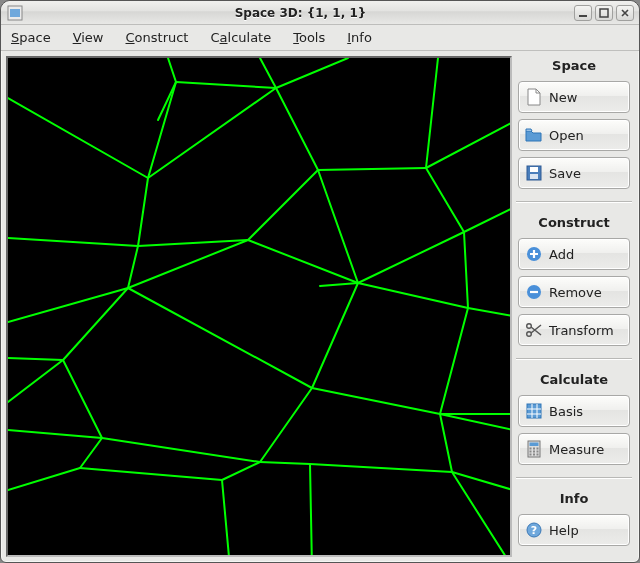 The height and width of the screenshot is (563, 640). I want to click on measure-button: Measure, so click(574, 449).